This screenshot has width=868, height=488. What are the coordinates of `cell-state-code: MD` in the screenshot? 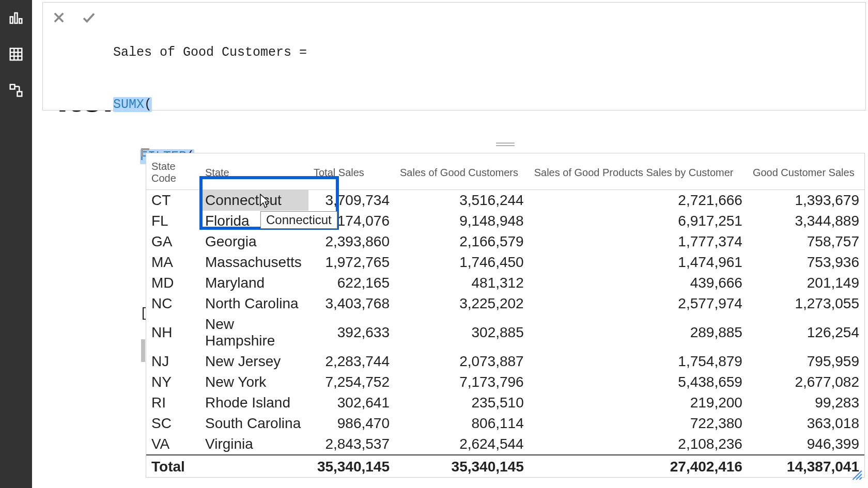 It's located at (173, 283).